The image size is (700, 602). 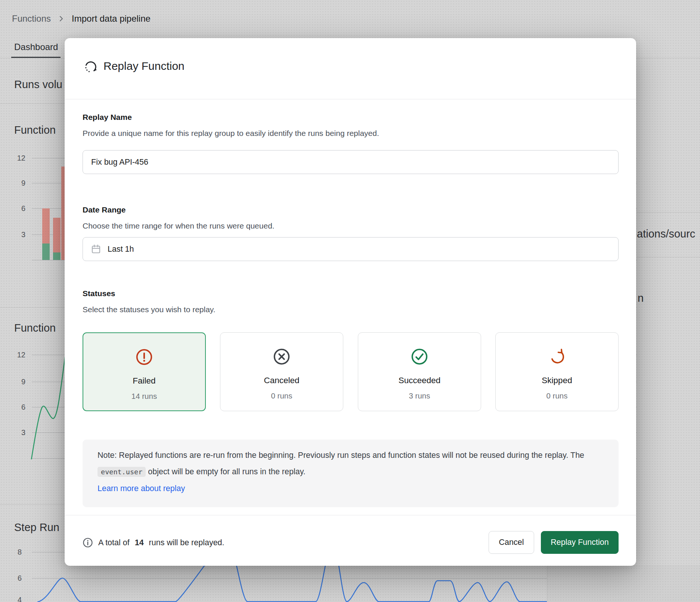 What do you see at coordinates (341, 455) in the screenshot?
I see `note-text: Note: Replayed functions are re-run from…` at bounding box center [341, 455].